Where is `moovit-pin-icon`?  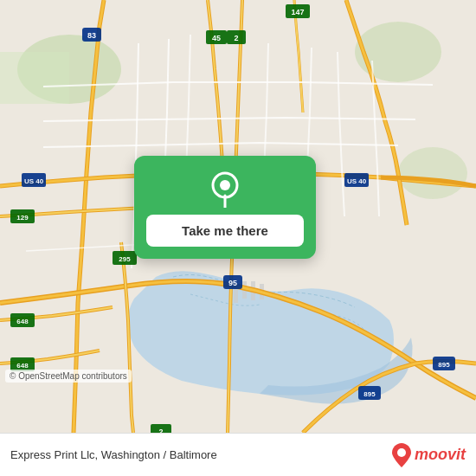
moovit-pin-icon is located at coordinates (402, 455).